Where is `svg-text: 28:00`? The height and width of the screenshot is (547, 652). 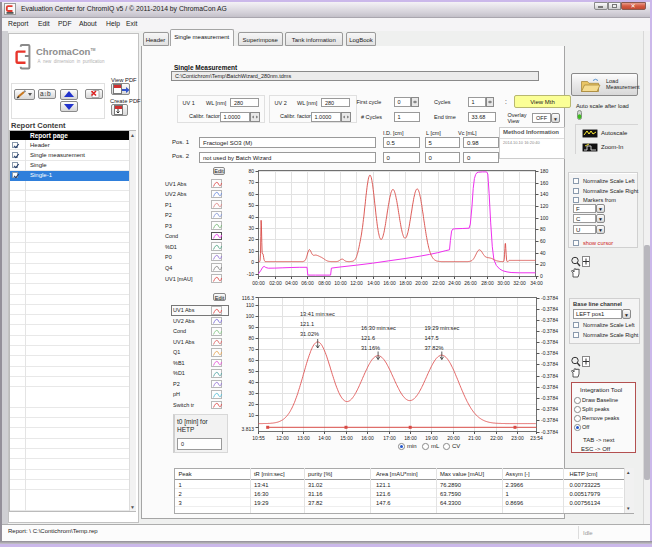 svg-text: 28:00 is located at coordinates (488, 283).